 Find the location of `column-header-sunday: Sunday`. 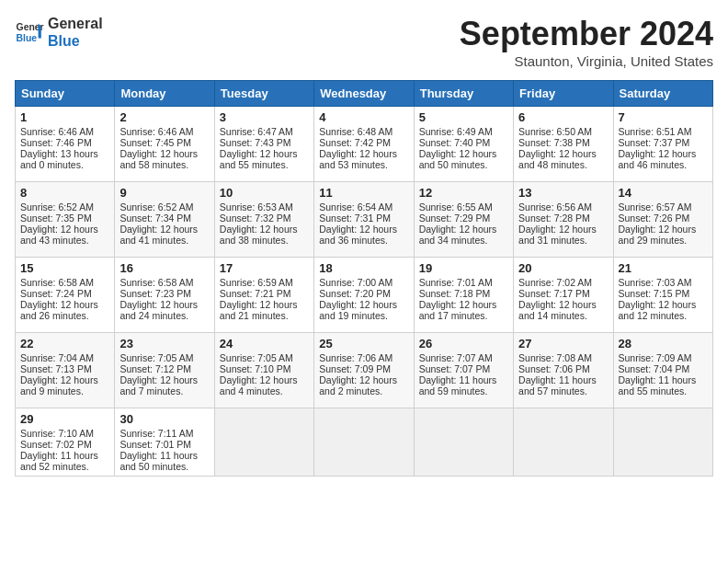

column-header-sunday: Sunday is located at coordinates (65, 94).